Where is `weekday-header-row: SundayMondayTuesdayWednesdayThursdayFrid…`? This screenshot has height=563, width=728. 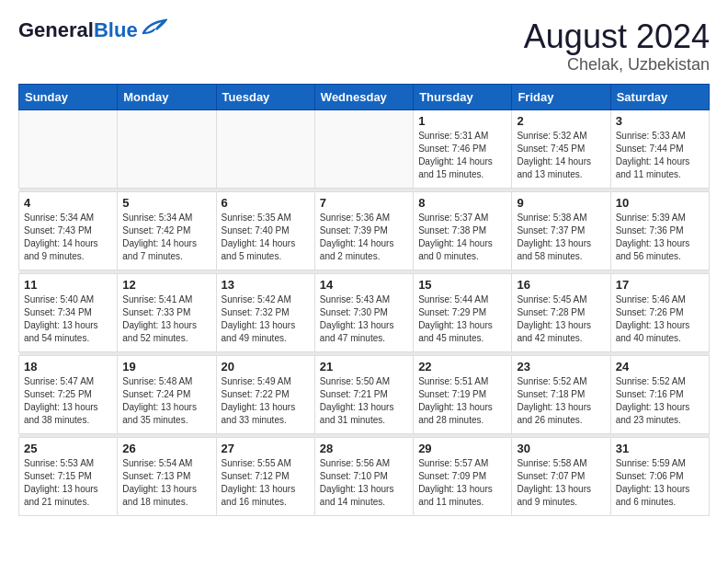
weekday-header-row: SundayMondayTuesdayWednesdayThursdayFrid… is located at coordinates (364, 97).